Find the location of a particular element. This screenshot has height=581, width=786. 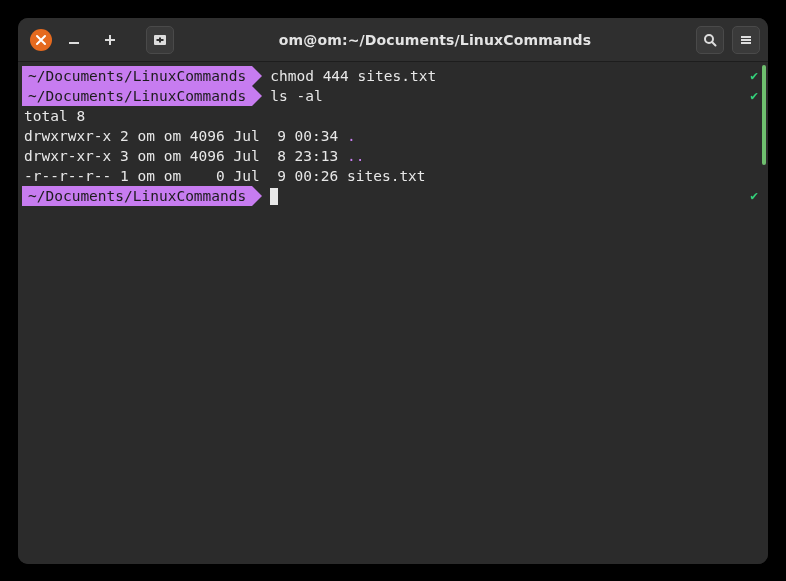

new-tab-button is located at coordinates (160, 40).